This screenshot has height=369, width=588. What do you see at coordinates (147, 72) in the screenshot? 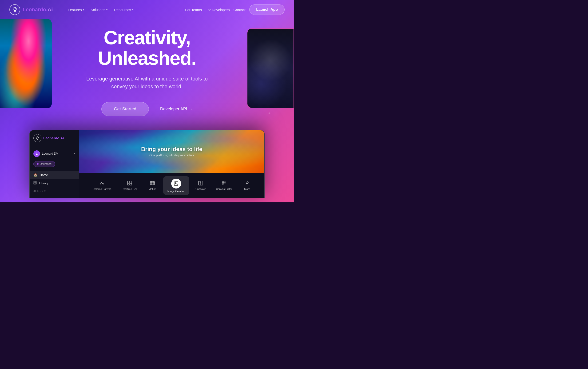
I see `hero-content: Creativity, Unleashed. Leverage generati…` at bounding box center [147, 72].